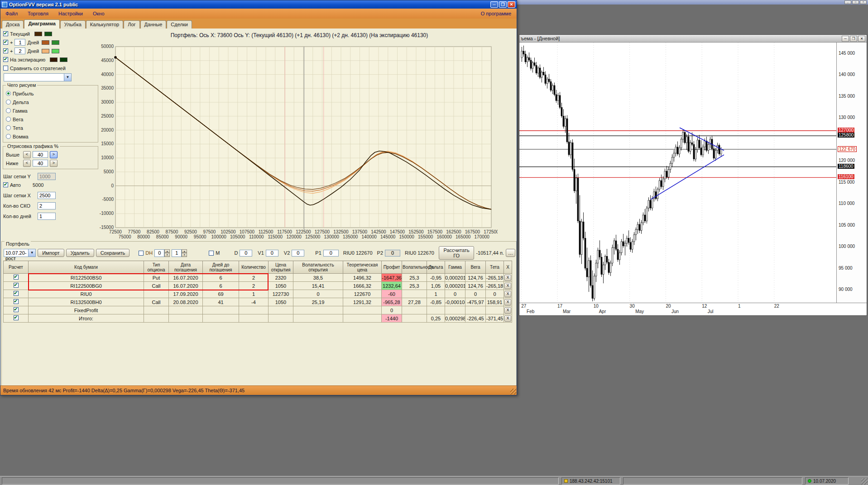  I want to click on column-header: Тета, so click(495, 267).